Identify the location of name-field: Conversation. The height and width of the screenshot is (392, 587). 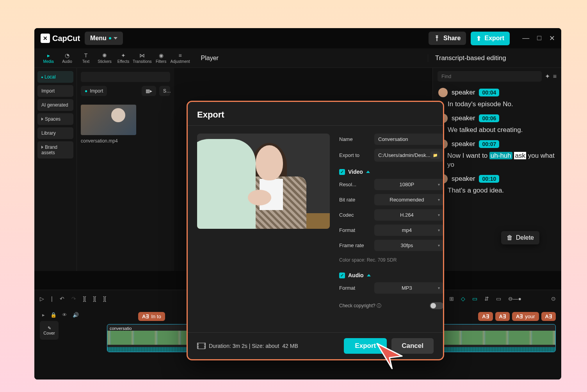
(409, 139).